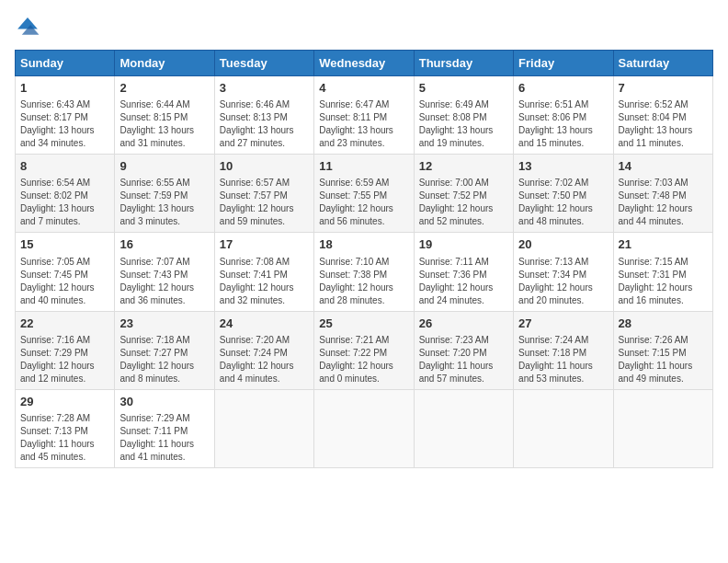 The image size is (728, 563). What do you see at coordinates (364, 167) in the screenshot?
I see `day-number: 11` at bounding box center [364, 167].